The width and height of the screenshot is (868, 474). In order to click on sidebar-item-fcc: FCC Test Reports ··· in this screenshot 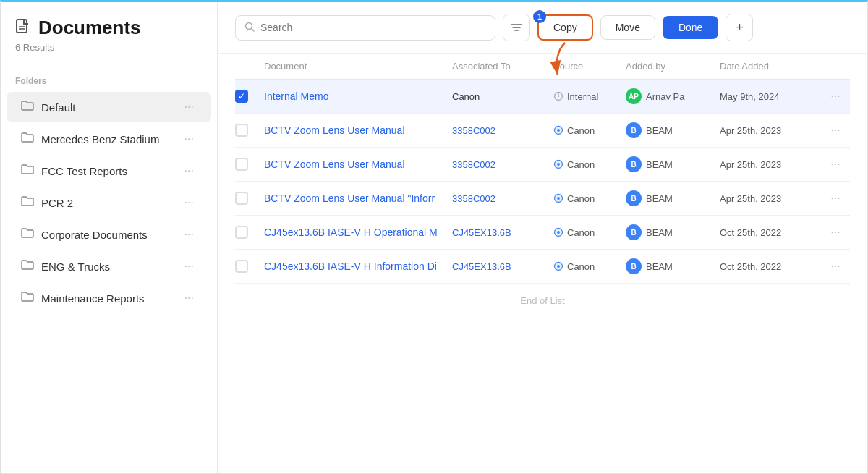, I will do `click(109, 171)`.